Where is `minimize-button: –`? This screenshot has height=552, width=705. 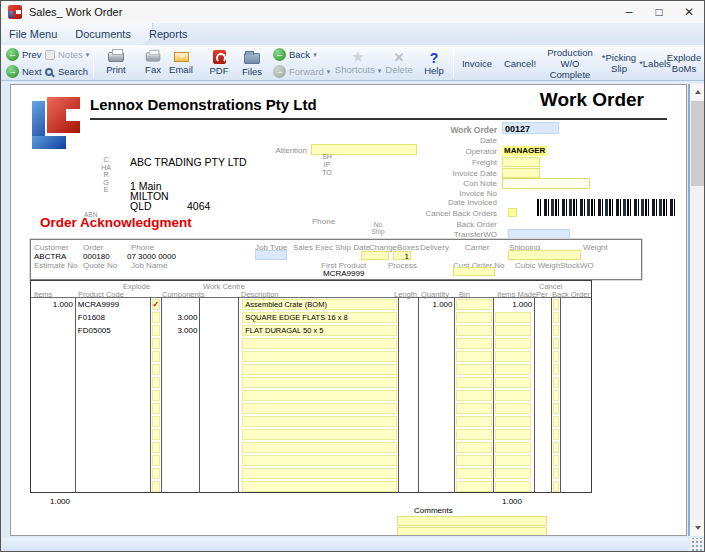
minimize-button: – is located at coordinates (629, 12).